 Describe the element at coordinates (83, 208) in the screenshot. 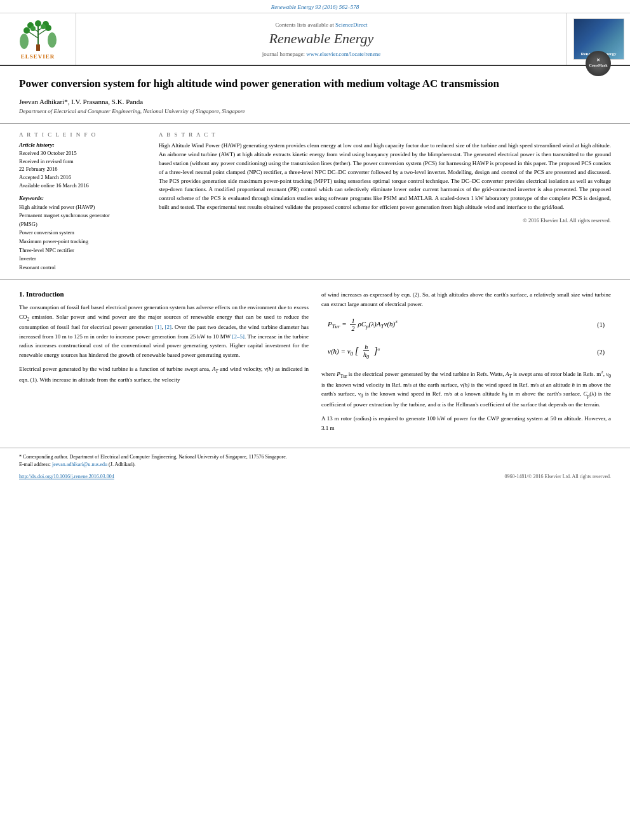

I see `keyword-1: High altitude wind power (HAWP)` at that location.